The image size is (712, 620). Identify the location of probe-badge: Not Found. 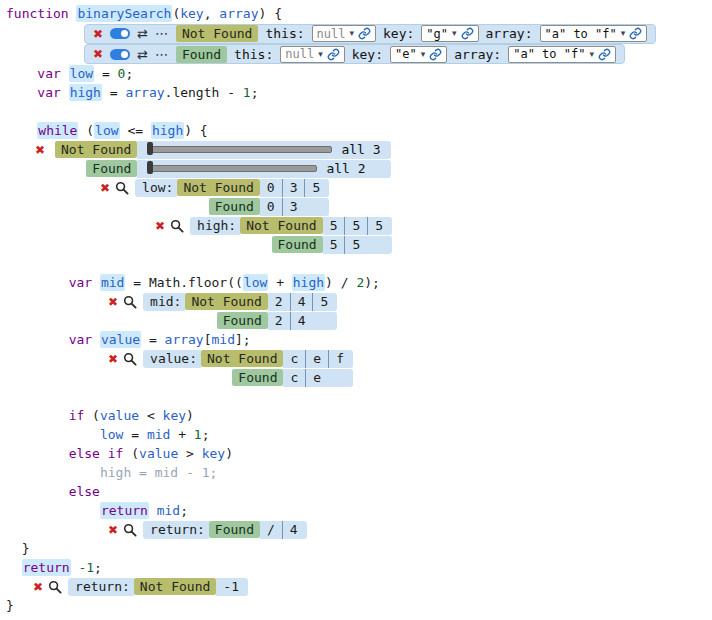
(218, 188).